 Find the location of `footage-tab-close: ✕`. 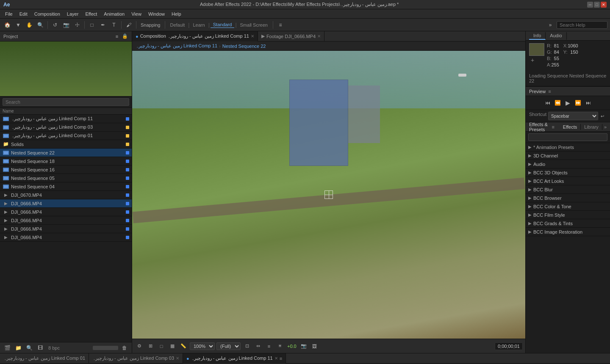

footage-tab-close: ✕ is located at coordinates (319, 36).